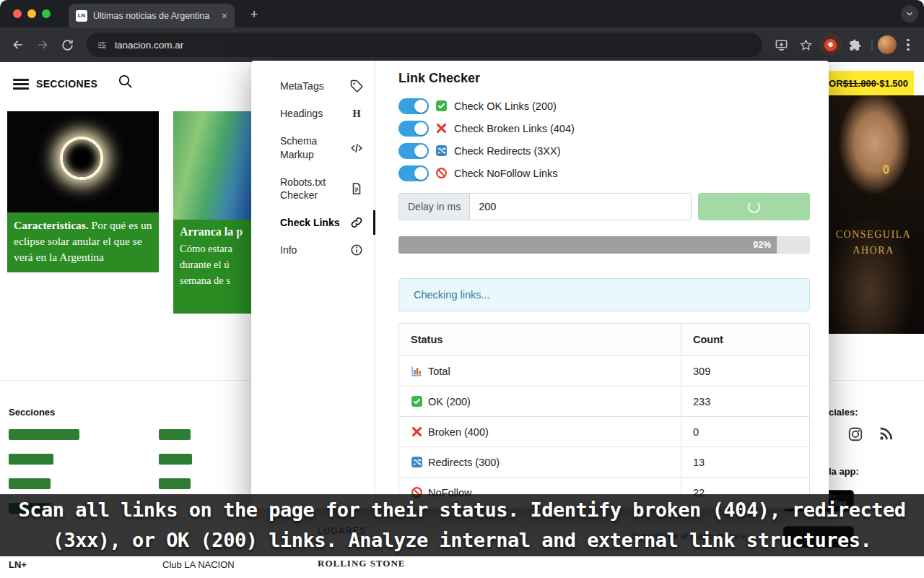 The image size is (924, 578). Describe the element at coordinates (746, 432) in the screenshot. I see `row-count: 0` at that location.